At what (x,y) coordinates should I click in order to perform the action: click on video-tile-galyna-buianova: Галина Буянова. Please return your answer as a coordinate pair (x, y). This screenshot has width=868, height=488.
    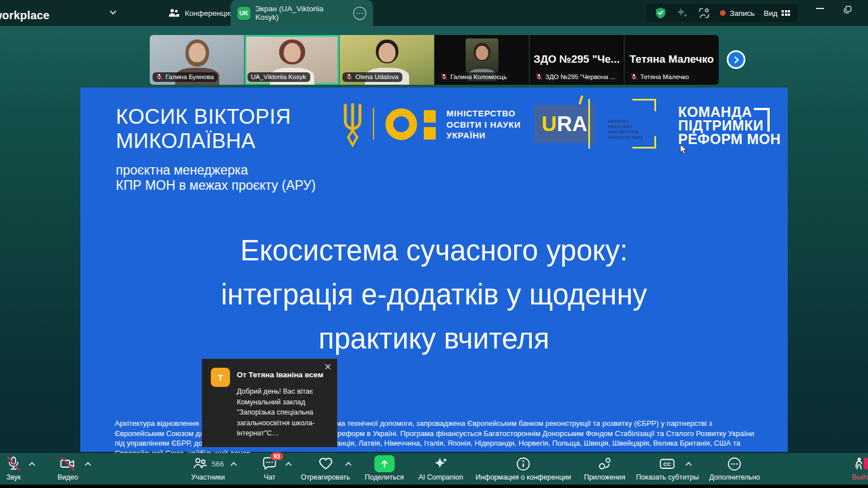
    Looking at the image, I should click on (197, 60).